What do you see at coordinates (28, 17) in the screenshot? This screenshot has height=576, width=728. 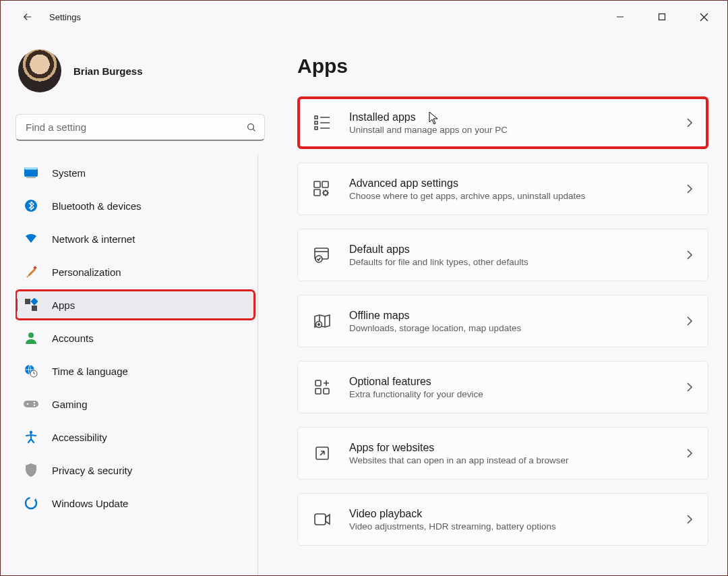 I see `arrow-left-icon` at bounding box center [28, 17].